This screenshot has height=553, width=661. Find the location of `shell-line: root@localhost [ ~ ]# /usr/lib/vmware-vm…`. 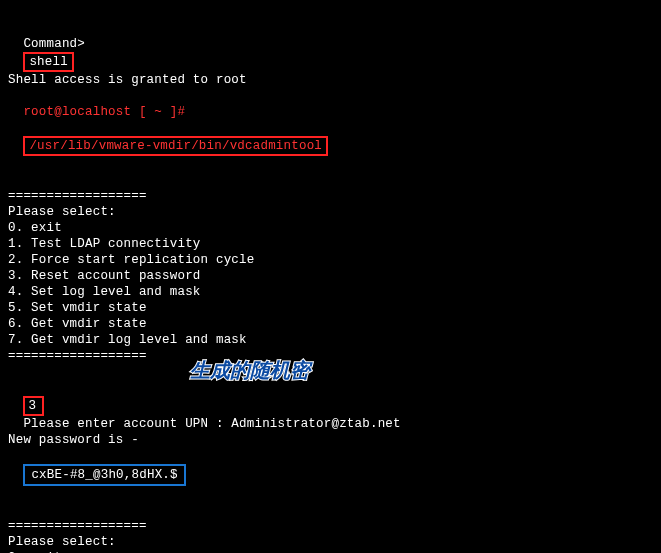

shell-line: root@localhost [ ~ ]# /usr/lib/vmware-vm… is located at coordinates (330, 122).